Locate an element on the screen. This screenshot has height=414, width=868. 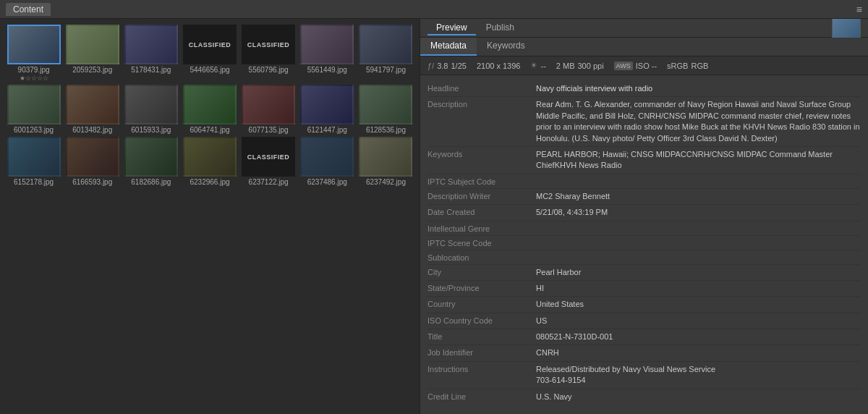
city-label: City is located at coordinates (482, 272).